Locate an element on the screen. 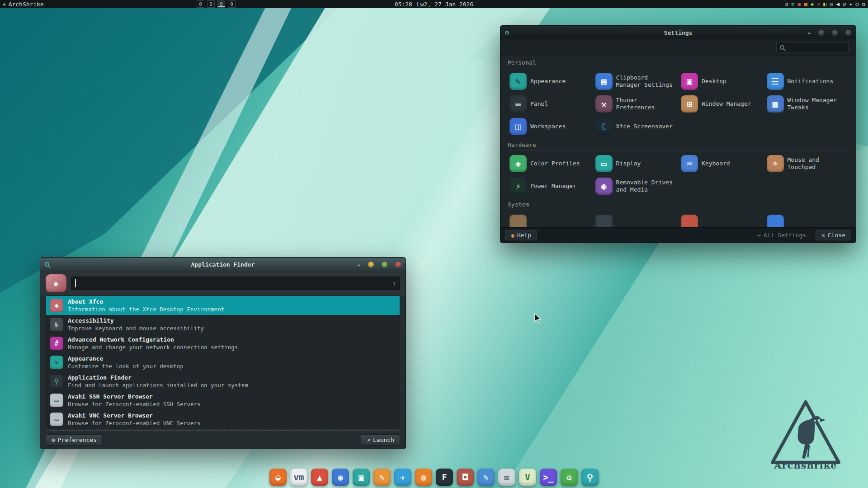 The image size is (868, 488). downloader-icon: ◍ is located at coordinates (424, 477).